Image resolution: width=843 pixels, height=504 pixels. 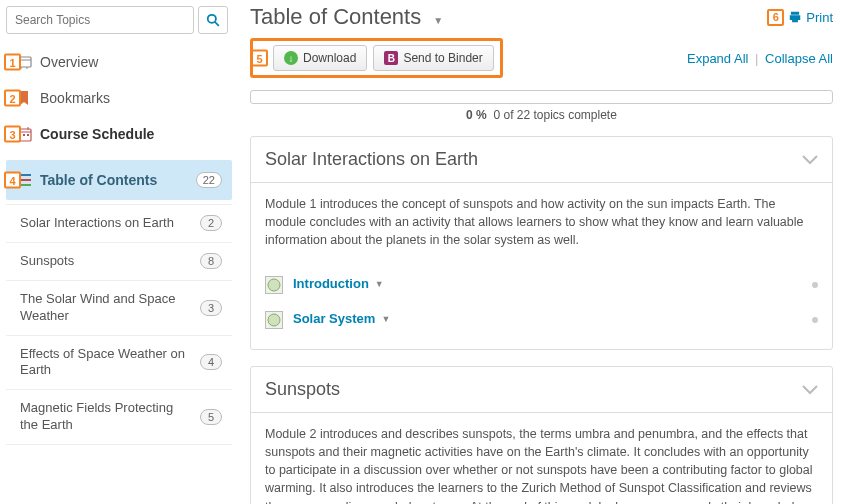 What do you see at coordinates (542, 284) in the screenshot?
I see `topic-row: Introduction ▼` at bounding box center [542, 284].